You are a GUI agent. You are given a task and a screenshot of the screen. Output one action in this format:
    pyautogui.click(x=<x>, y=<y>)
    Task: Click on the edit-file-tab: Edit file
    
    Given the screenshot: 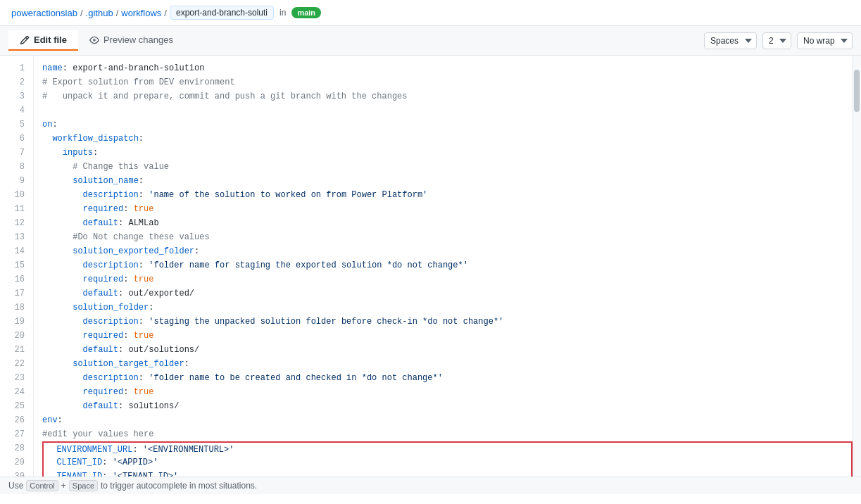 What is the action you would take?
    pyautogui.click(x=44, y=41)
    